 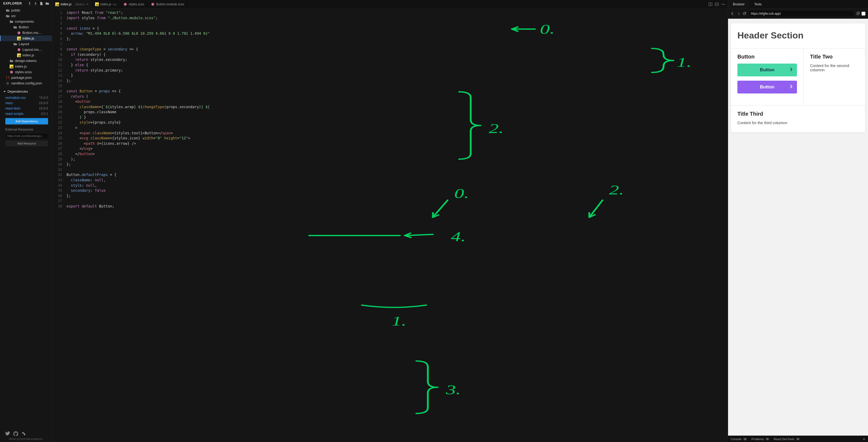 I want to click on build-id: PROD-1571237038-a19d42751, so click(x=26, y=440).